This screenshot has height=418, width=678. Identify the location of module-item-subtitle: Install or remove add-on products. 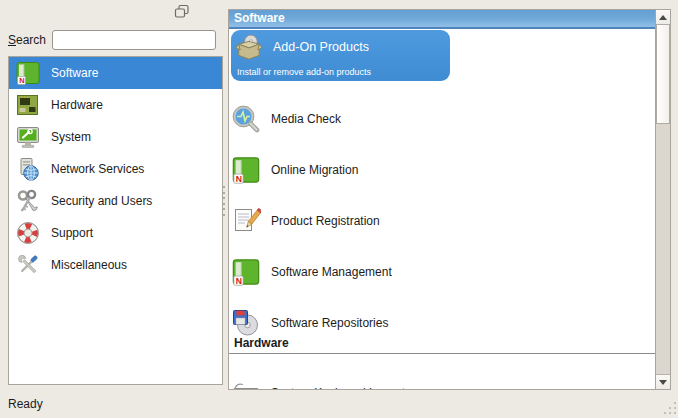
(304, 72).